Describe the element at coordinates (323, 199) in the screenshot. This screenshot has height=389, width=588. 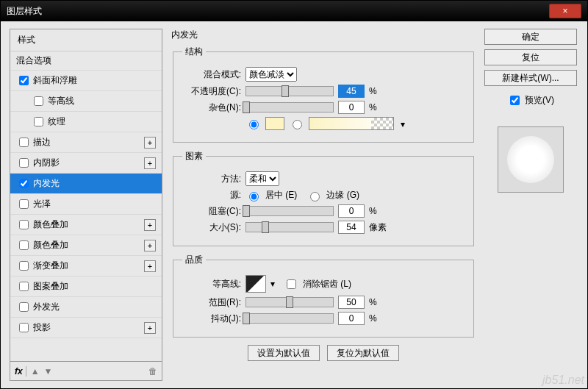
I see `elements-group: 图素 方法: 柔和 源: 居中 (E) 边缘 (G) 阻塞(C): %` at that location.